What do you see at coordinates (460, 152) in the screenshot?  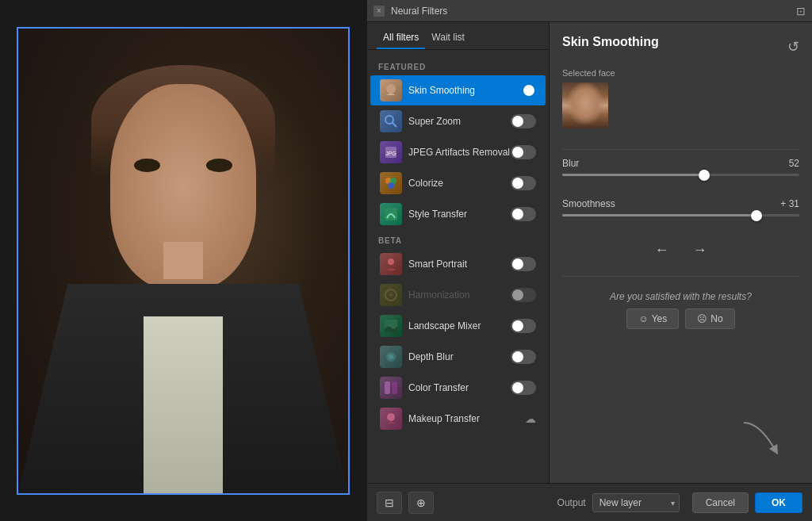 I see `jpeg-artifacts-name: JPEG Artifacts Removal` at bounding box center [460, 152].